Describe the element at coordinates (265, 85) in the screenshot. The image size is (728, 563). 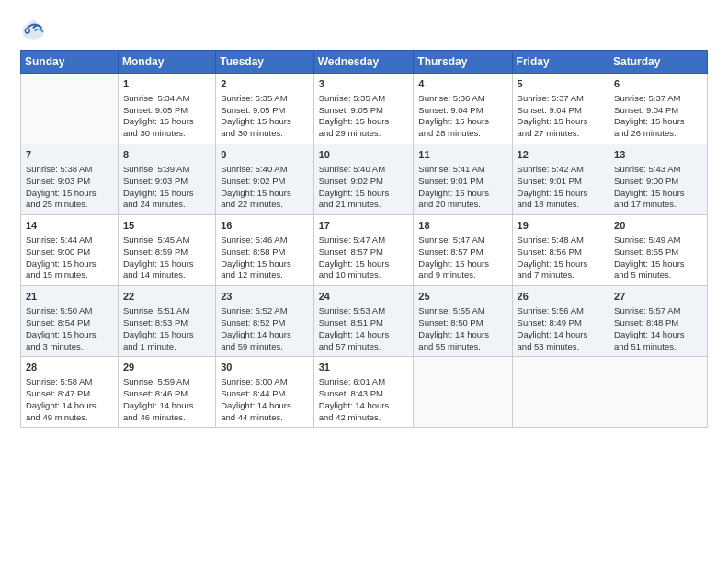
I see `day-number: 2` at that location.